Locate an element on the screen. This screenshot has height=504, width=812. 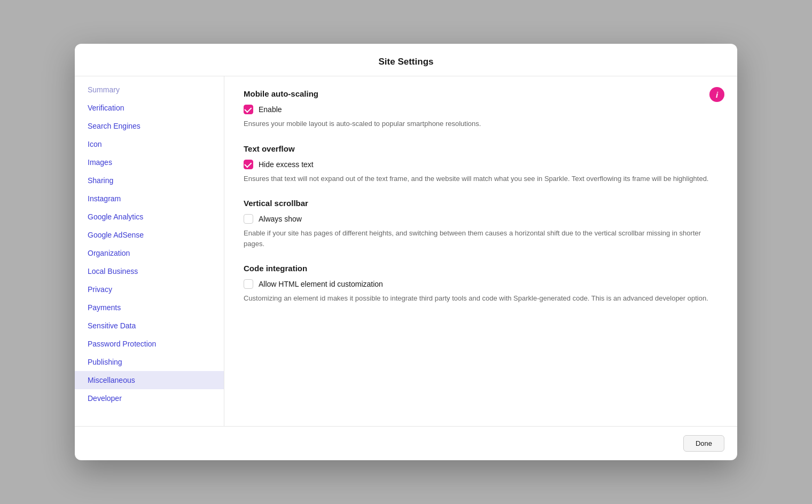
enable-mobile-label: Enable is located at coordinates (270, 109).